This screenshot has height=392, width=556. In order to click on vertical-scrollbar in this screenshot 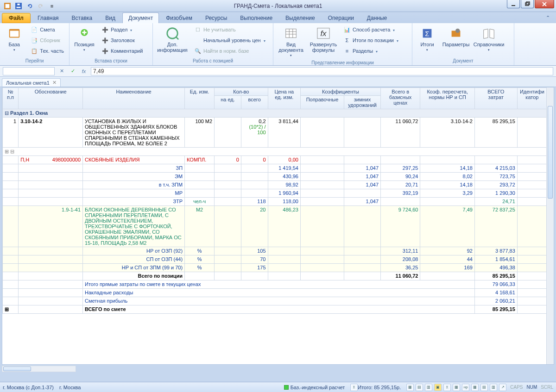, I will do `click(550, 226)`.